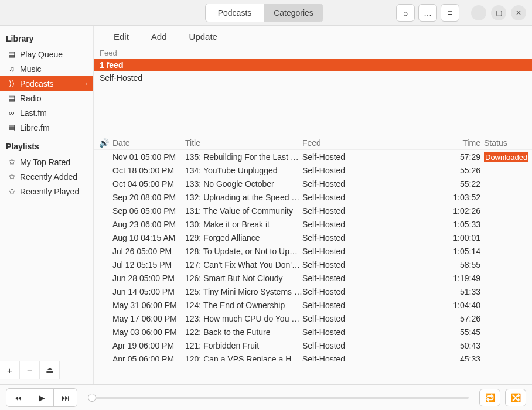 This screenshot has width=532, height=410. I want to click on episode-row: Oct 18 05:00 PM134: YouTube UnpluggedSel…, so click(313, 170).